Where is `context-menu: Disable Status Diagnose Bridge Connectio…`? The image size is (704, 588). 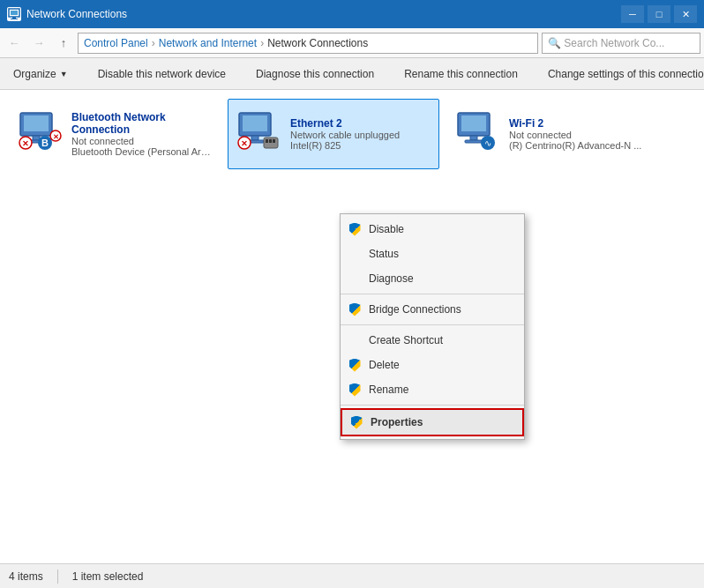
context-menu: Disable Status Diagnose Bridge Connectio… is located at coordinates (432, 326).